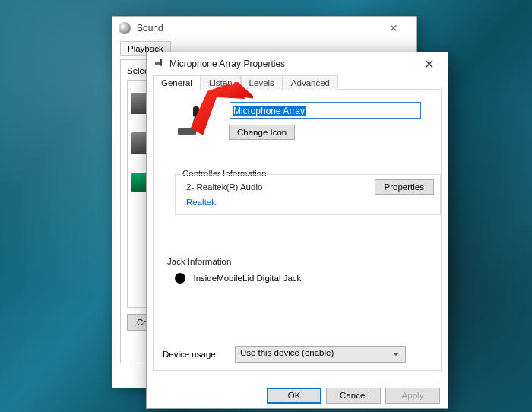 The width and height of the screenshot is (532, 412). What do you see at coordinates (297, 395) in the screenshot?
I see `properties-footer: OK Cancel Apply` at bounding box center [297, 395].